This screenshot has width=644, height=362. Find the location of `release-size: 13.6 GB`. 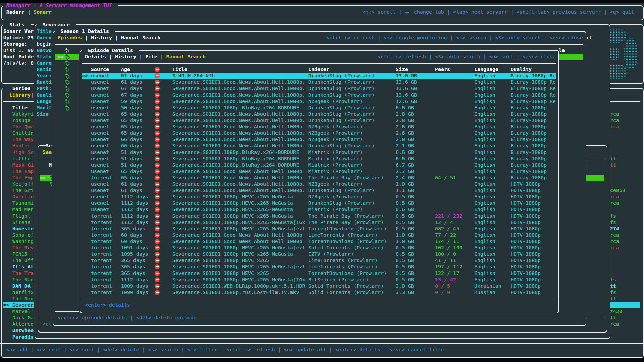

release-size: 13.6 GB is located at coordinates (407, 82).